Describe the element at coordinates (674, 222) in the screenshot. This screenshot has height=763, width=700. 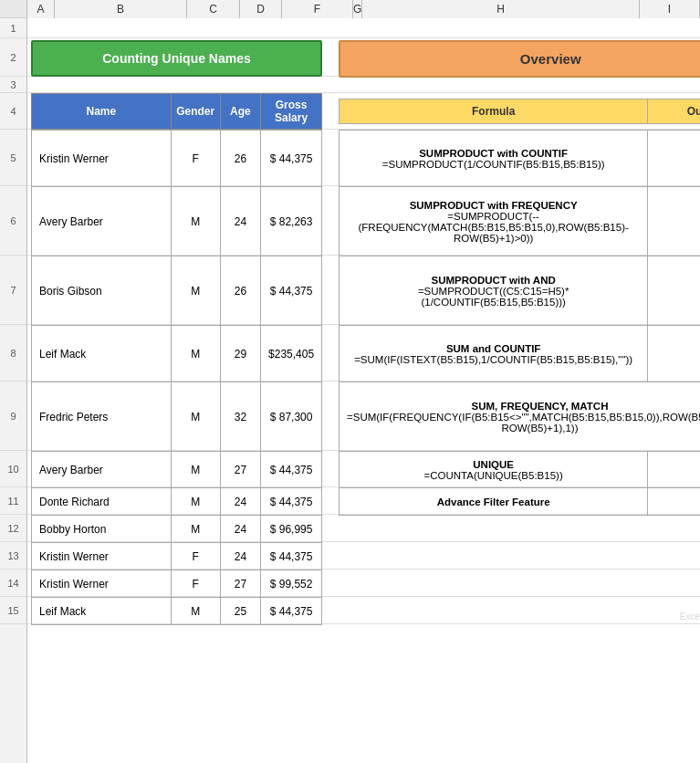
I see `output-cell-2: 7` at that location.